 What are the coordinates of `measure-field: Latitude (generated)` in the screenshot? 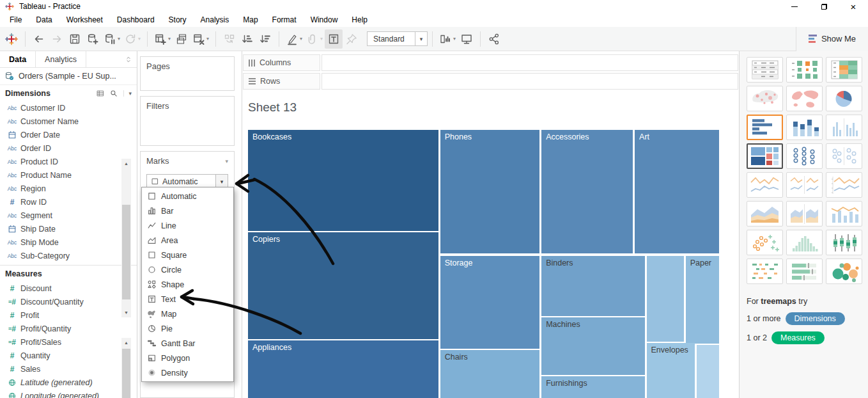 It's located at (68, 383).